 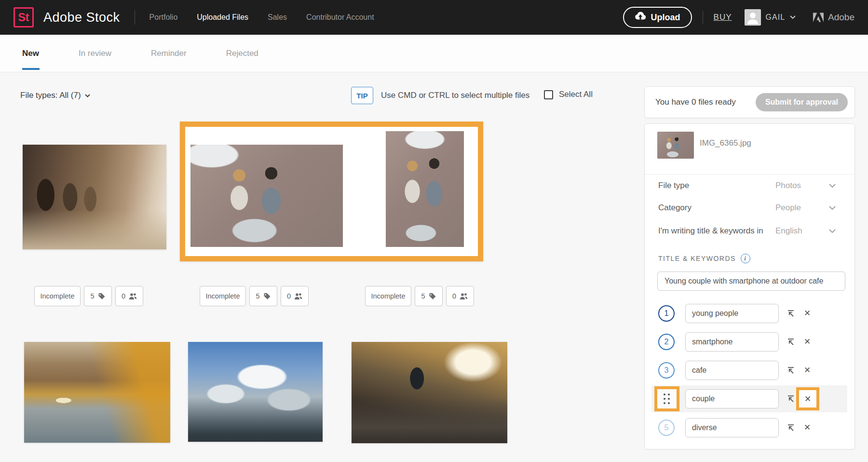 What do you see at coordinates (425, 189) in the screenshot?
I see `thumbnail-couple-cafe-portrait` at bounding box center [425, 189].